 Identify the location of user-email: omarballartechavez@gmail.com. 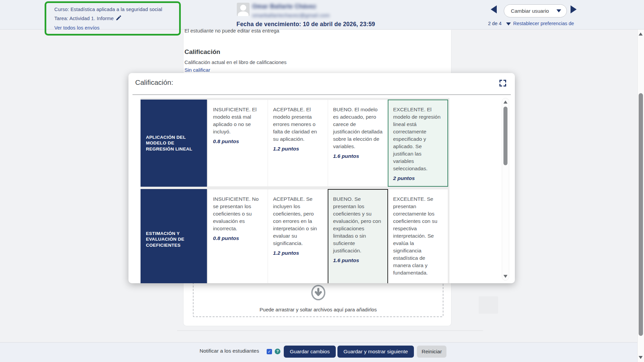
(291, 15).